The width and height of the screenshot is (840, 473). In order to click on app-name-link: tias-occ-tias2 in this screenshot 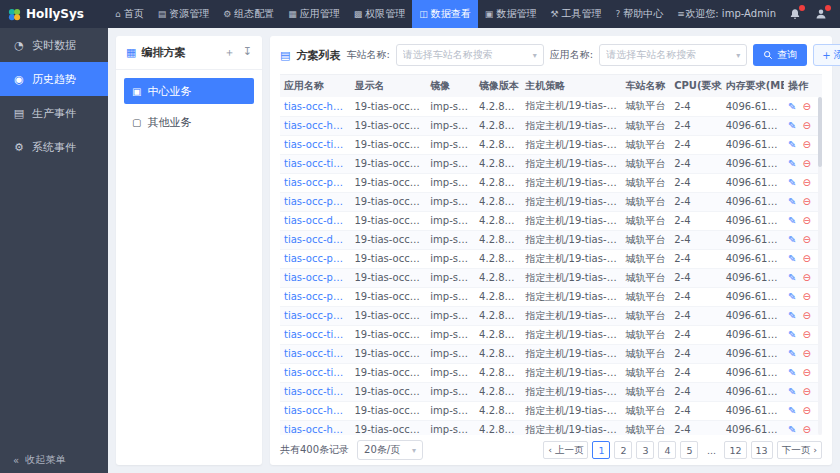, I will do `click(315, 164)`.